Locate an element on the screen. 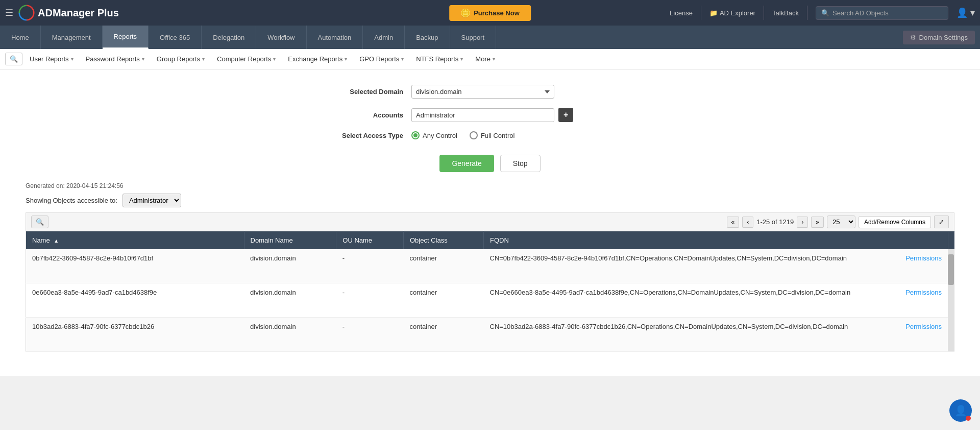 The width and height of the screenshot is (980, 430). folder-icon: 📁 is located at coordinates (714, 13).